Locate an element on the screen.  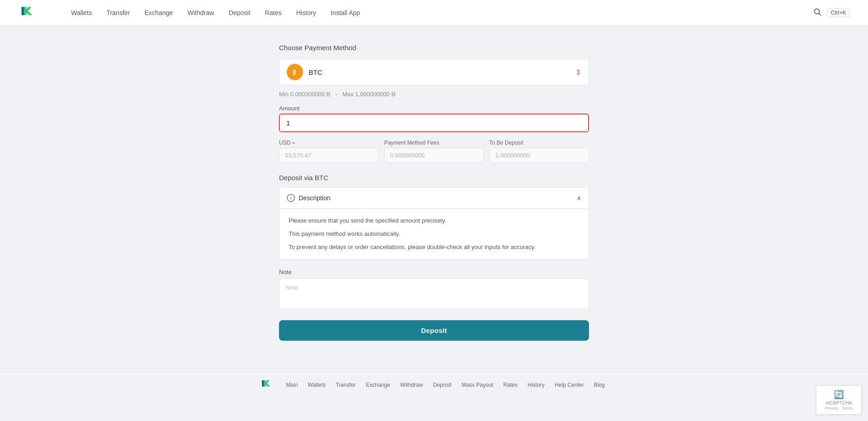
usd-value: 53,570.47 is located at coordinates (329, 155).